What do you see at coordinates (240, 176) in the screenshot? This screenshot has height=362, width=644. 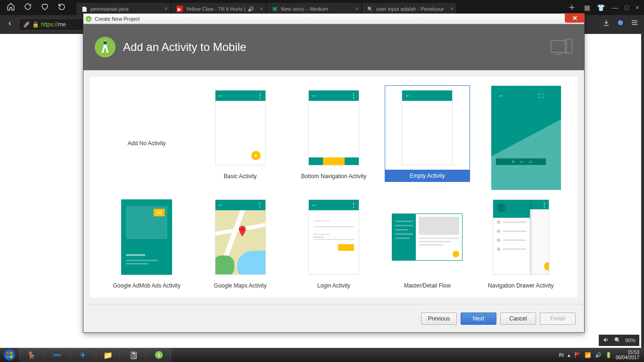 I see `template-label: Basic Activity` at bounding box center [240, 176].